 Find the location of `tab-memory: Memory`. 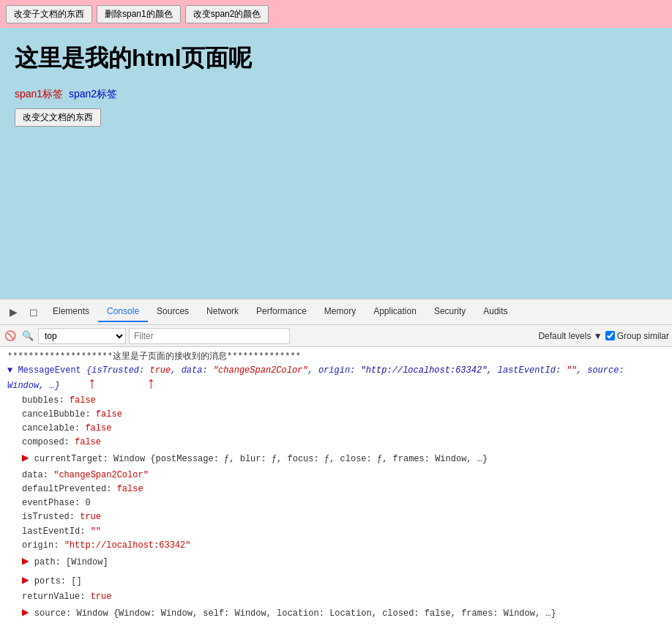

tab-memory: Memory is located at coordinates (340, 312).